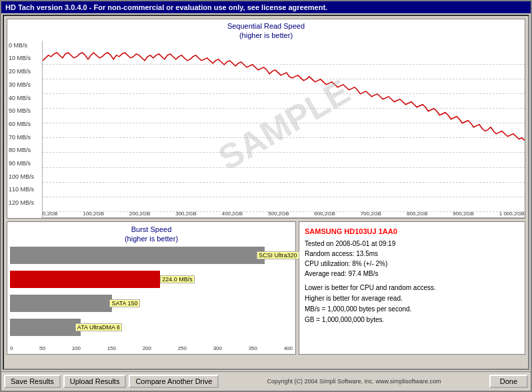 This screenshot has height=392, width=532. What do you see at coordinates (99, 327) in the screenshot?
I see `bar-label-4: ATA UltraDMA 6` at bounding box center [99, 327].